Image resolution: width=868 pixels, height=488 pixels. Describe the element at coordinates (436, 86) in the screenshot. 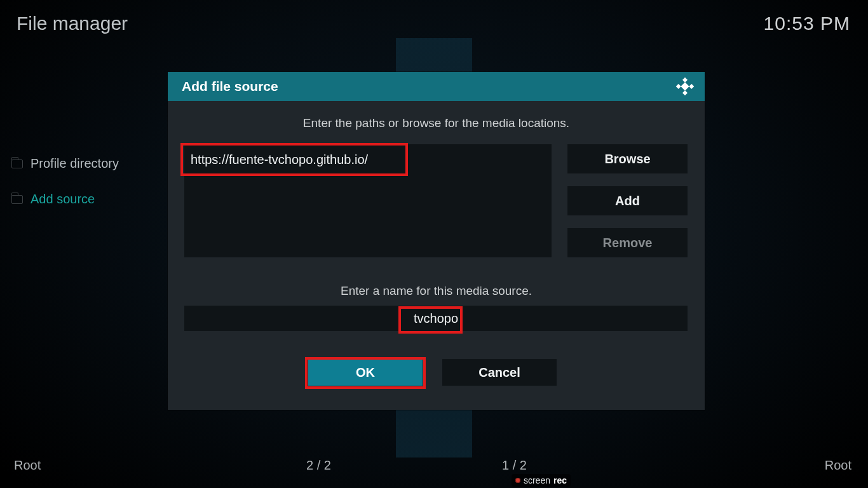

I see `dialog-titlebar: Add file source` at that location.